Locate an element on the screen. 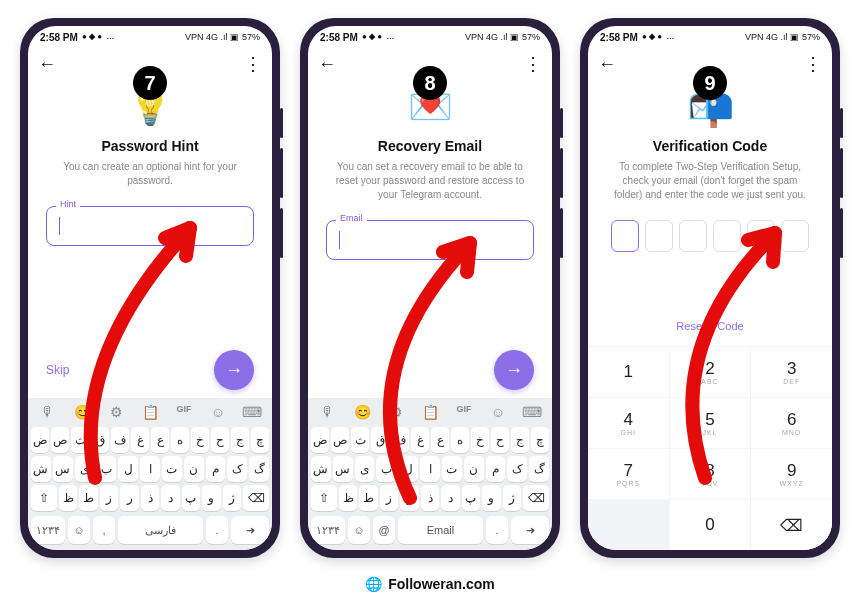 The height and width of the screenshot is (600, 860). gif-icon: GIF is located at coordinates (464, 412).